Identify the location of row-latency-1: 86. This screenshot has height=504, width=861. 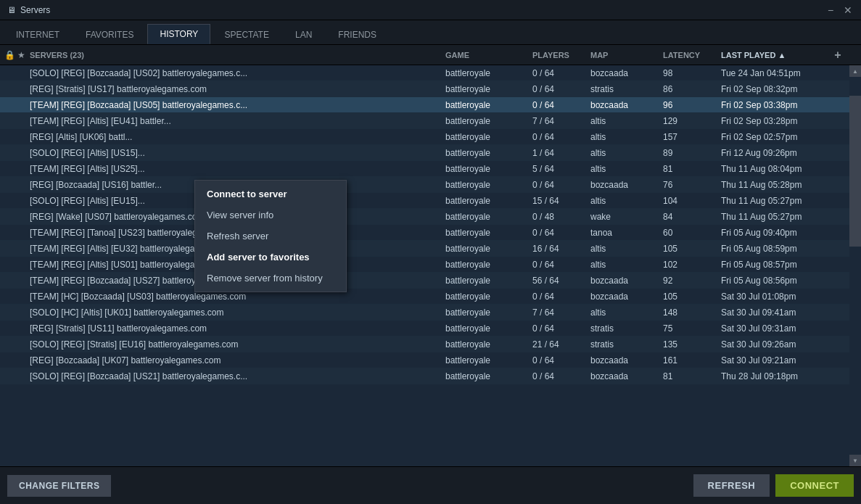
(692, 89).